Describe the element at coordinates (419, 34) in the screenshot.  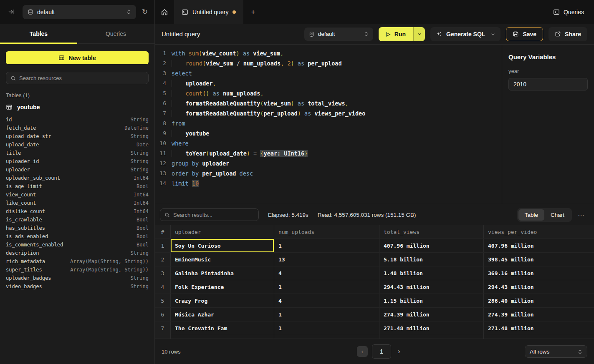
I see `run-options-button` at that location.